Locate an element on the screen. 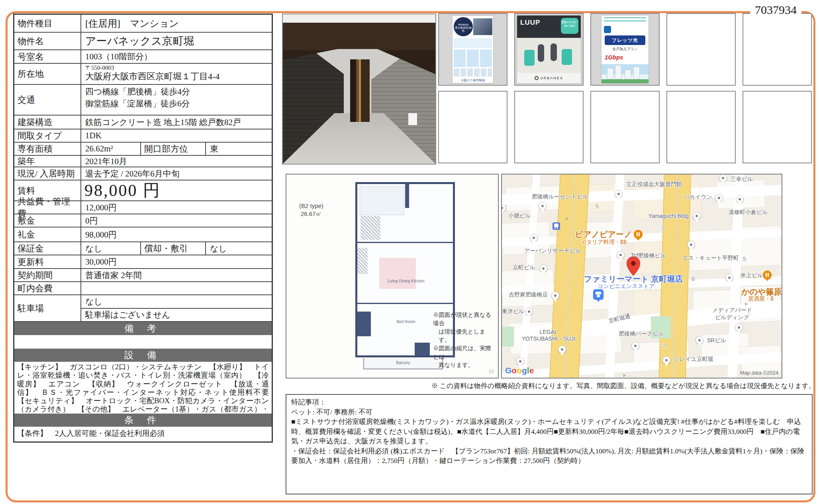 Image resolution: width=819 pixels, height=504 pixels. map-label: 道修町小倉ビル is located at coordinates (748, 212).